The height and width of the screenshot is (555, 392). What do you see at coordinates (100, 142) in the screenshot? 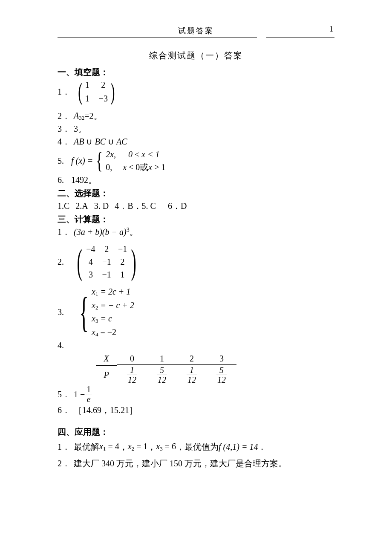
I see `part: BC` at bounding box center [100, 142].